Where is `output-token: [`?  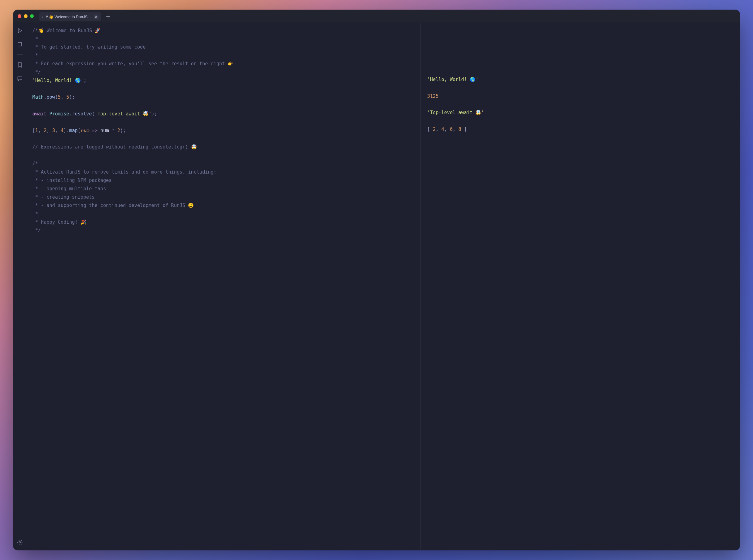
output-token: [ is located at coordinates (430, 129).